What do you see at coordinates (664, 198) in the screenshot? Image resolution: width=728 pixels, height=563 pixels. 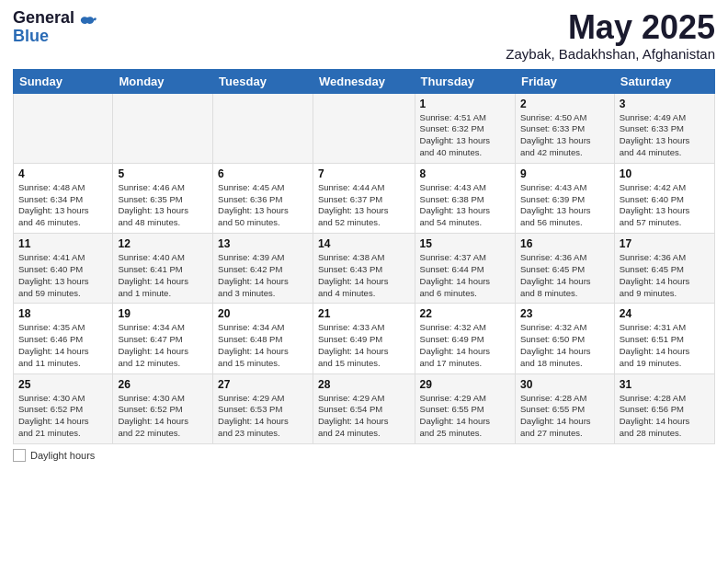 I see `calendar-cell: 10Sunrise: 4:42 AM Sunset: 6:40 PM Dayli…` at bounding box center [664, 198].